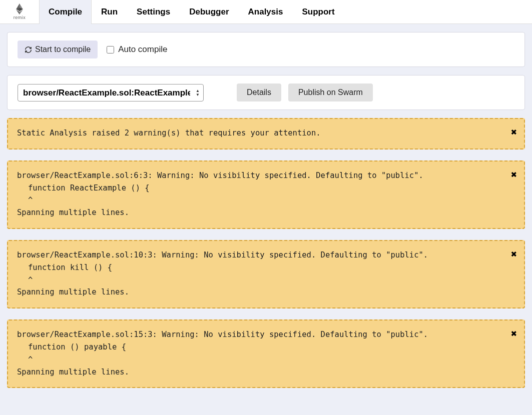 This screenshot has height=415, width=532. Describe the element at coordinates (266, 268) in the screenshot. I see `warning-code: function kill () {` at that location.